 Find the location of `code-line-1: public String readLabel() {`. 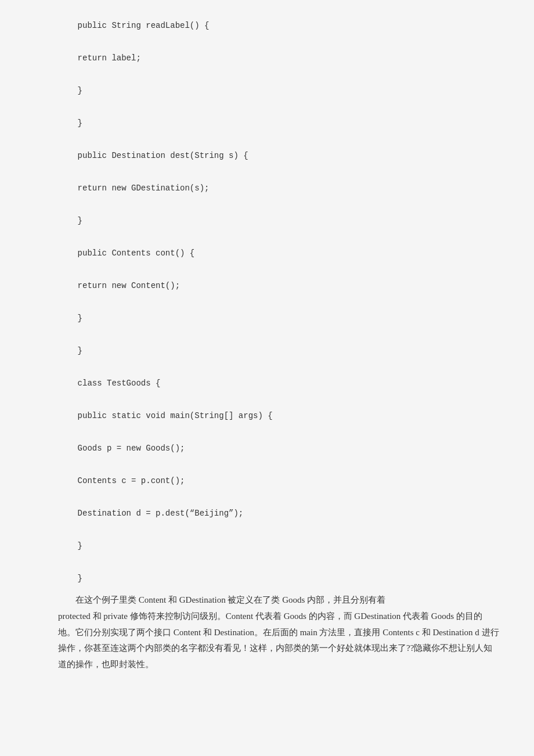

code-line-1: public String readLabel() { is located at coordinates (279, 26).